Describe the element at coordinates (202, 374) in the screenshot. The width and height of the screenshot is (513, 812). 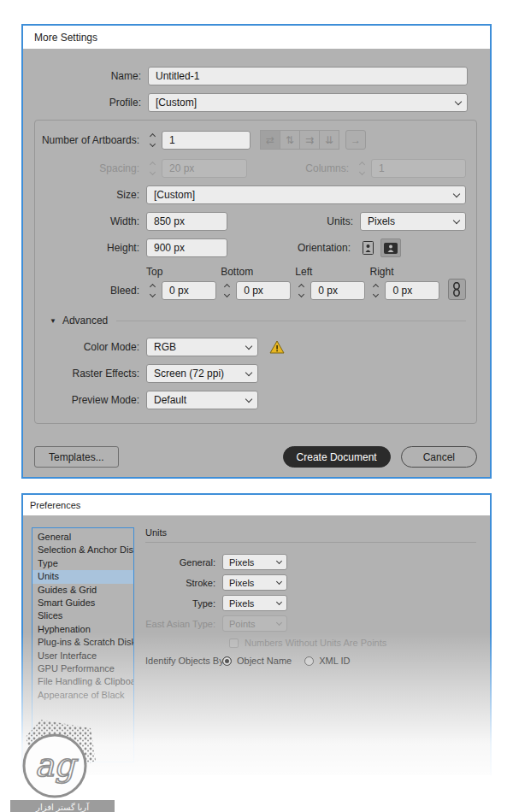
I see `raster-effects-select: Screen (72 ppi)` at that location.